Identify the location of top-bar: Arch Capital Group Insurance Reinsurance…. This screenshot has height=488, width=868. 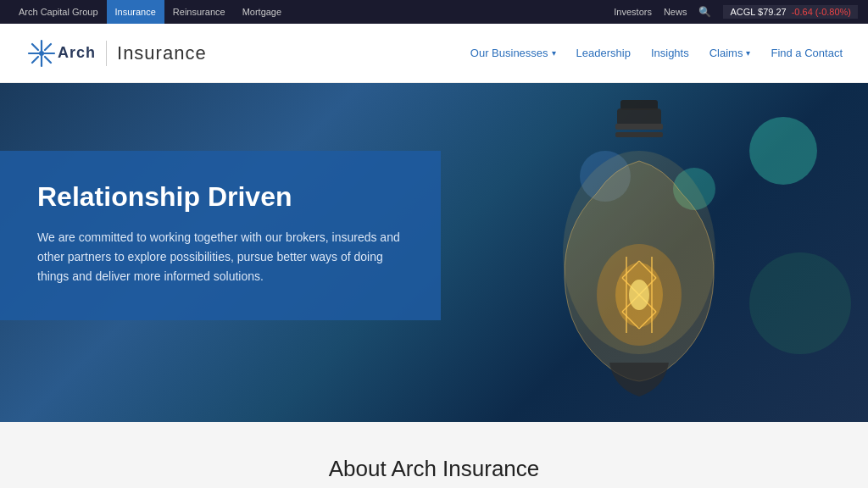
(434, 12).